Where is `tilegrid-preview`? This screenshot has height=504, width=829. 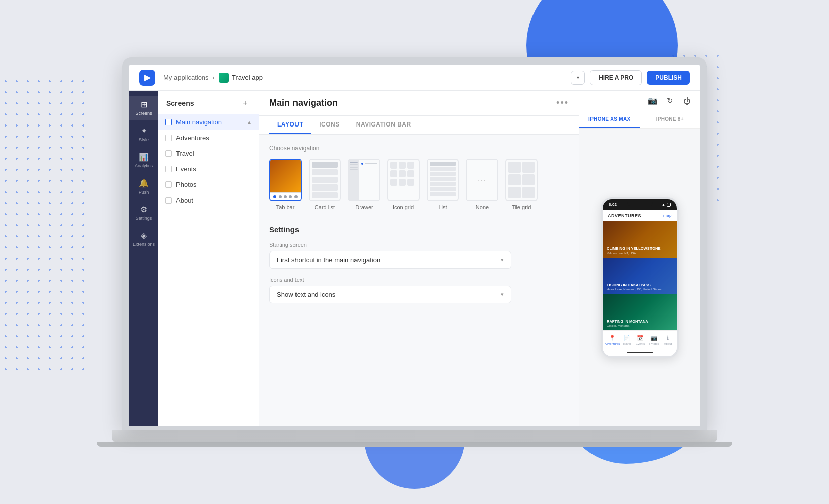
tilegrid-preview is located at coordinates (521, 180).